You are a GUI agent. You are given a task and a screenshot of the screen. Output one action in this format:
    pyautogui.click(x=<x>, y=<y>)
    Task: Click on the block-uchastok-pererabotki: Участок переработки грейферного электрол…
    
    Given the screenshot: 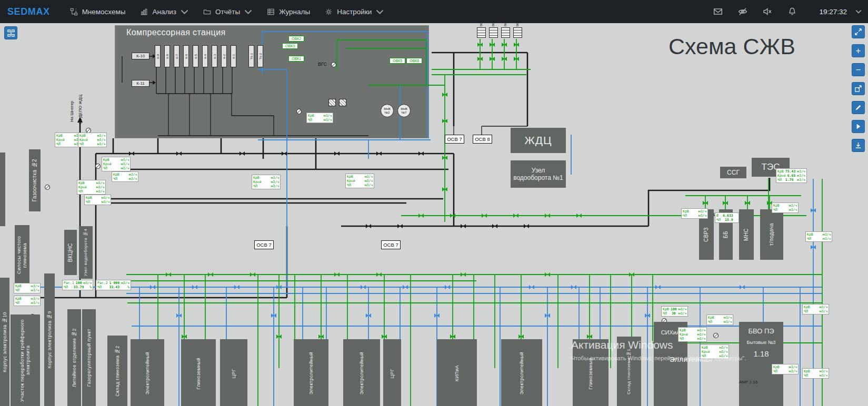 What is the action you would take?
    pyautogui.click(x=25, y=360)
    